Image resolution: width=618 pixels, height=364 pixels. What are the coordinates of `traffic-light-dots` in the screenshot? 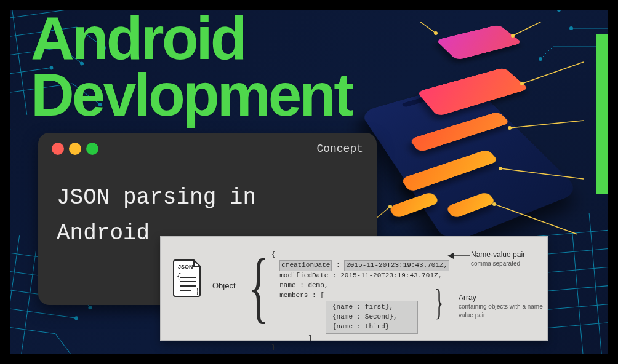 It's located at (75, 149).